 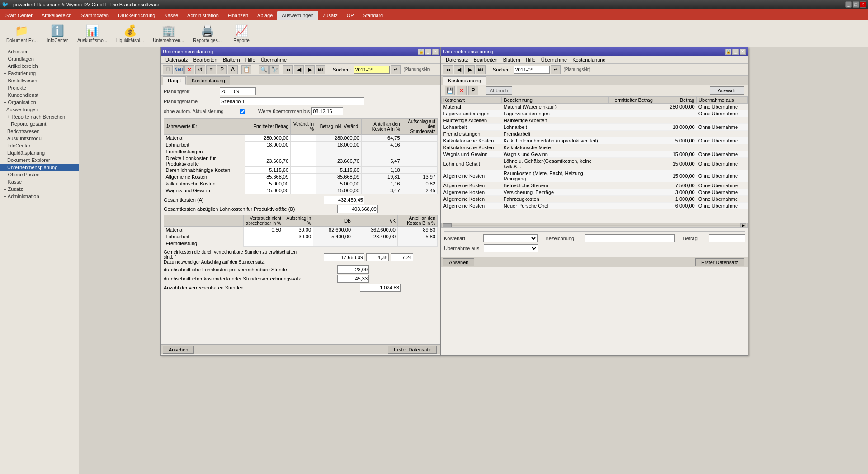 I want to click on sidebar-item-berichtswesen: Berichtswesen, so click(x=39, y=131).